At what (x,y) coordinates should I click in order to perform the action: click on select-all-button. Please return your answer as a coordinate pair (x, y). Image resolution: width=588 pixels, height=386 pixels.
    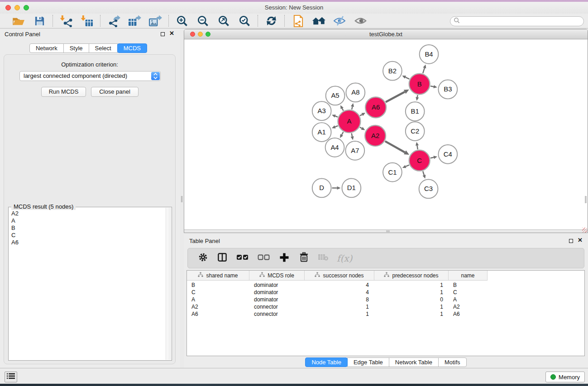
    Looking at the image, I should click on (243, 258).